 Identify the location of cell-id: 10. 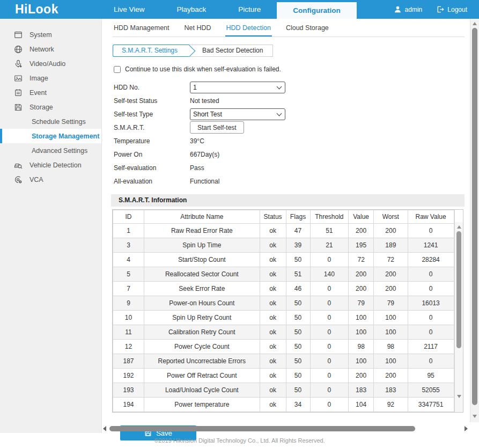
(129, 318).